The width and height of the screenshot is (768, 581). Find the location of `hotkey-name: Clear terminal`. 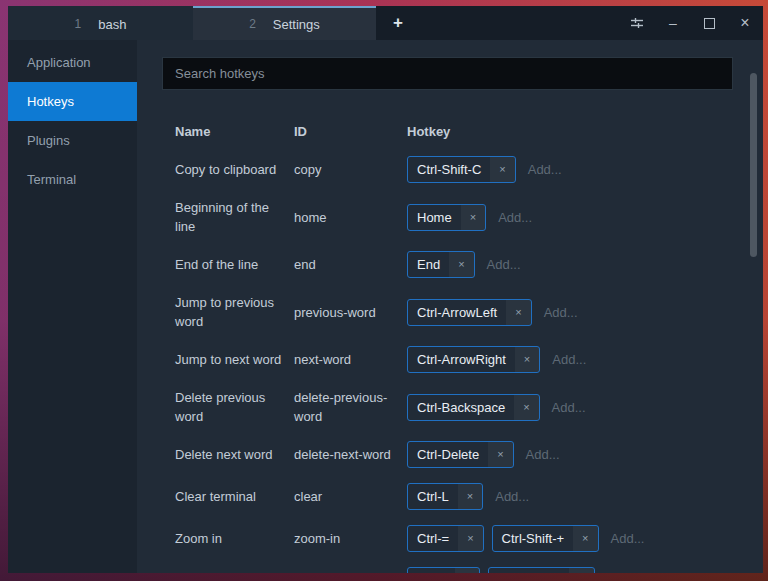

hotkey-name: Clear terminal is located at coordinates (234, 496).